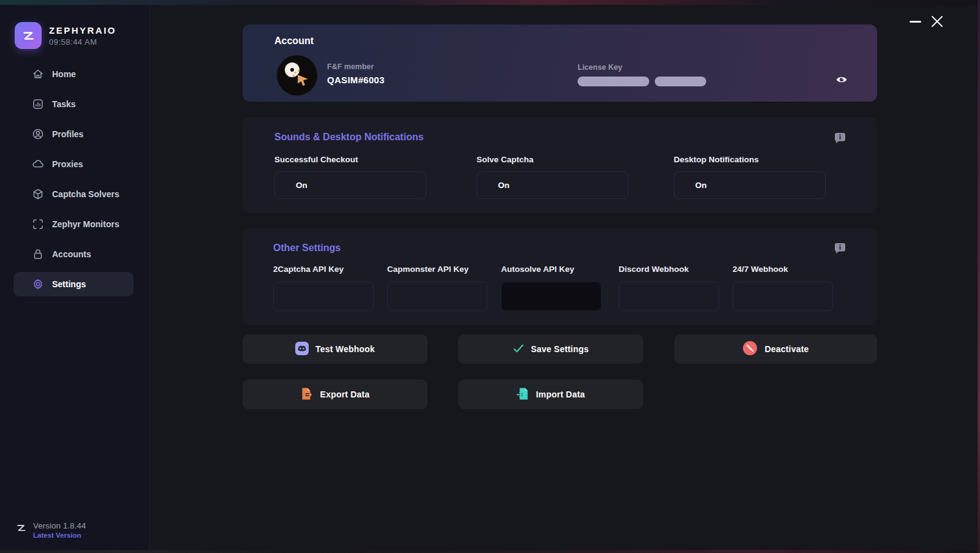  What do you see at coordinates (518, 349) in the screenshot?
I see `check-icon` at bounding box center [518, 349].